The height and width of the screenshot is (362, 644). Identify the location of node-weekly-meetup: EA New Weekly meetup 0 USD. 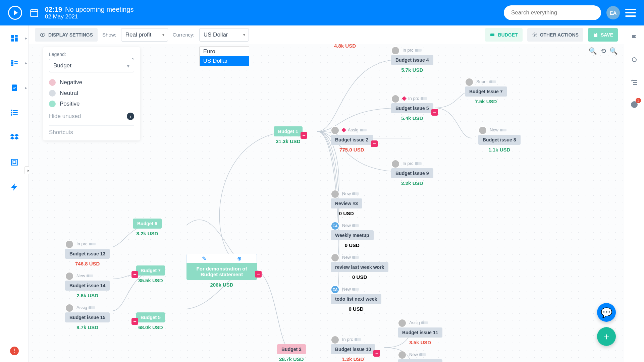
(352, 239).